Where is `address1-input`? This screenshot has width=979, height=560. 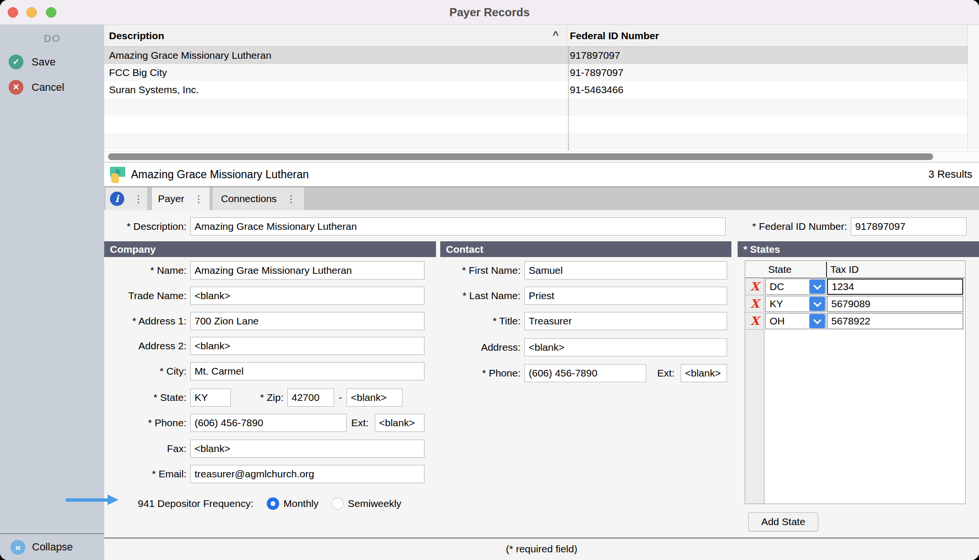 address1-input is located at coordinates (307, 321).